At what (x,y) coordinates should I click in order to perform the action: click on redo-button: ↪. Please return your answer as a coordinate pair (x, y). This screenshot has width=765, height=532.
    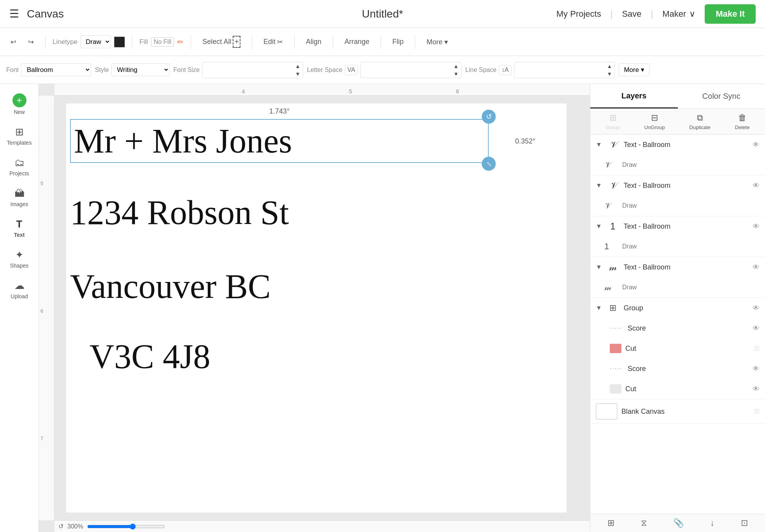
    Looking at the image, I should click on (31, 42).